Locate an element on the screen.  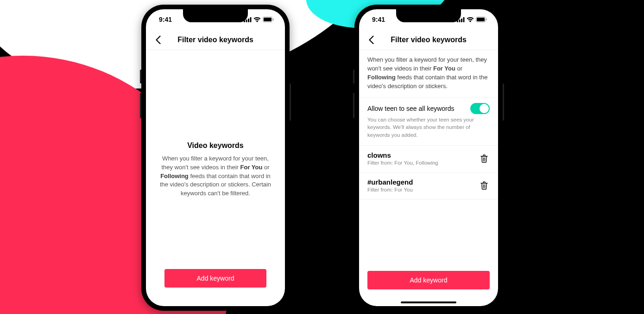
intro-description: When you filter a keyword for your teen,… is located at coordinates (429, 74).